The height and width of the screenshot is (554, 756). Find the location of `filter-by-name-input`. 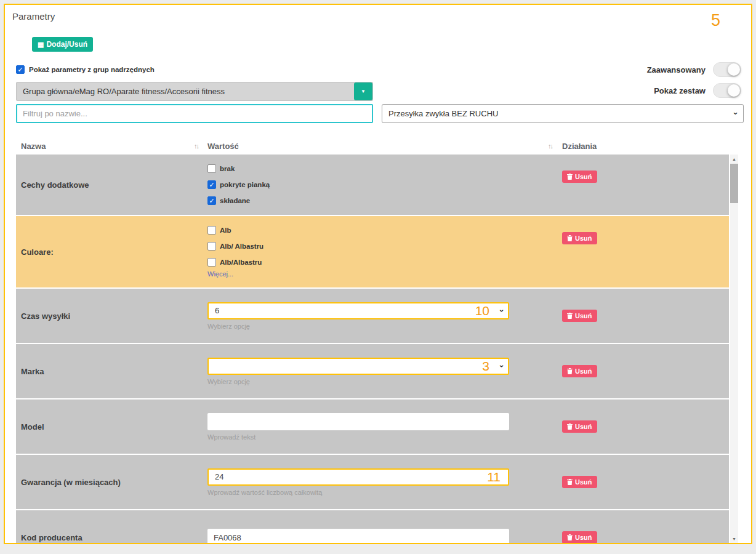

filter-by-name-input is located at coordinates (195, 113).